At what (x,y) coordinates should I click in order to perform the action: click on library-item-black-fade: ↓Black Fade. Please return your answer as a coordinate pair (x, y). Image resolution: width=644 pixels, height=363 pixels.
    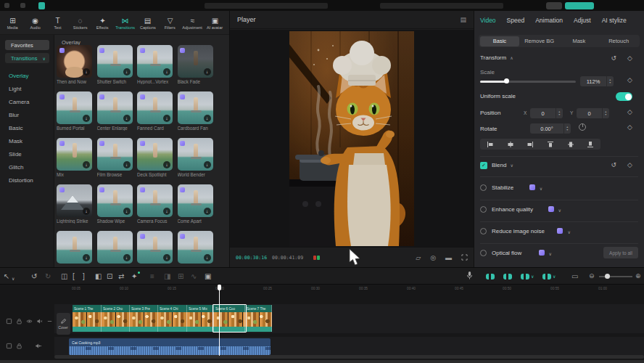
    Looking at the image, I should click on (196, 65).